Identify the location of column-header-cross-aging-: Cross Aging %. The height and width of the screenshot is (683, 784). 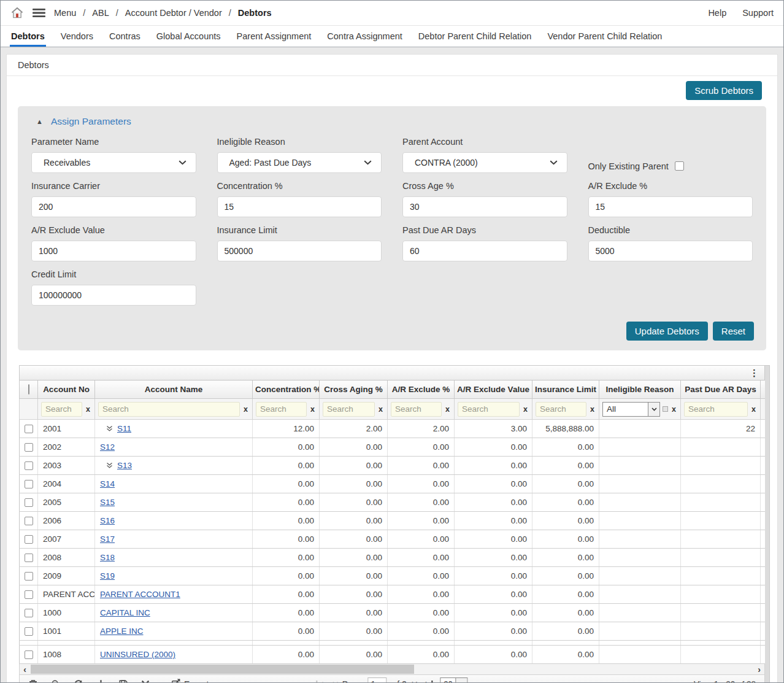
(353, 390).